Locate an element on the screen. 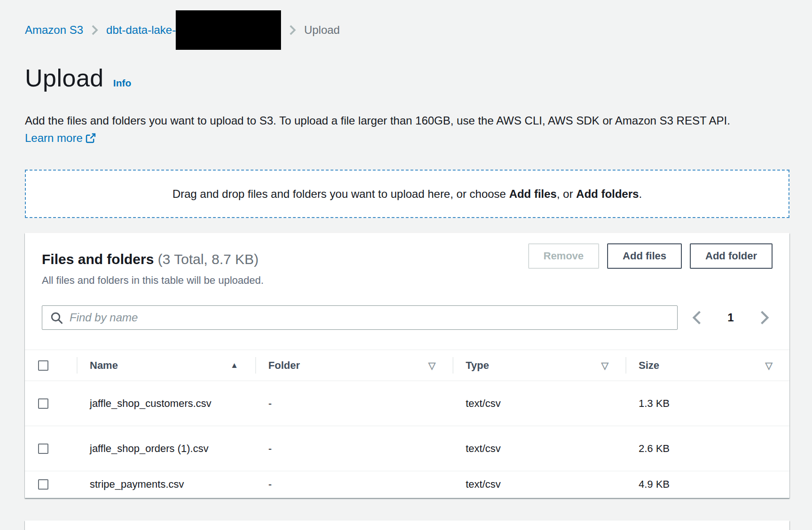 The image size is (812, 530). panel-title: Files and folders is located at coordinates (98, 259).